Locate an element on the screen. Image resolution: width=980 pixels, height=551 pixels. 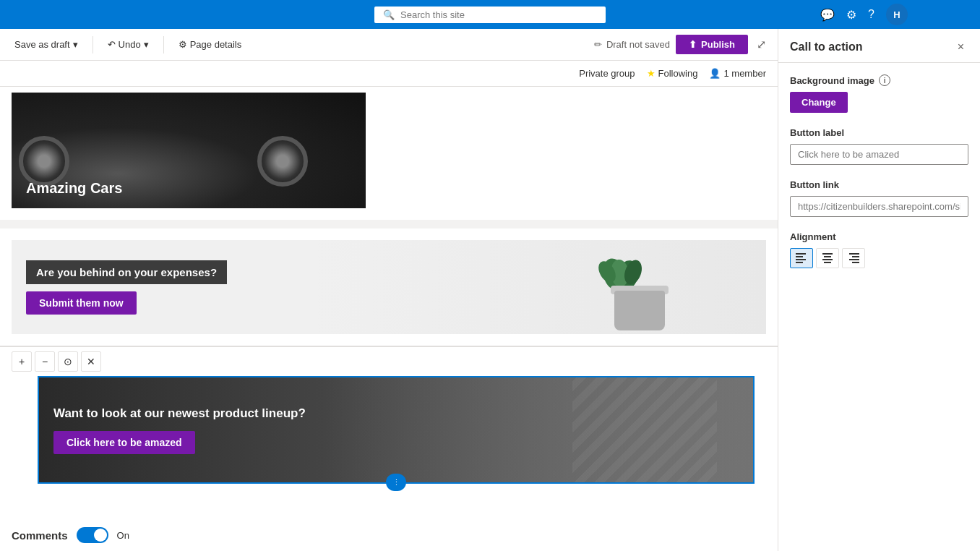
button-label-label: Button label is located at coordinates (879, 133).